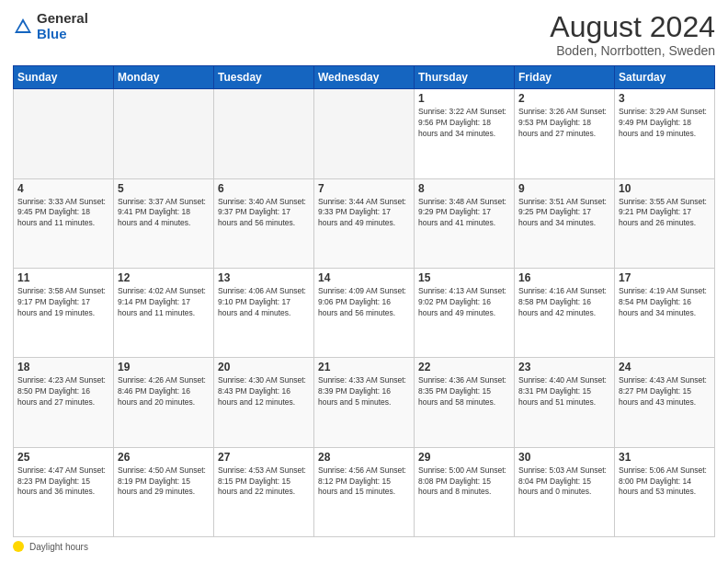 The width and height of the screenshot is (728, 563). What do you see at coordinates (632, 35) in the screenshot?
I see `title-block: August 2024 Boden, Norrbotten, Sweden` at bounding box center [632, 35].